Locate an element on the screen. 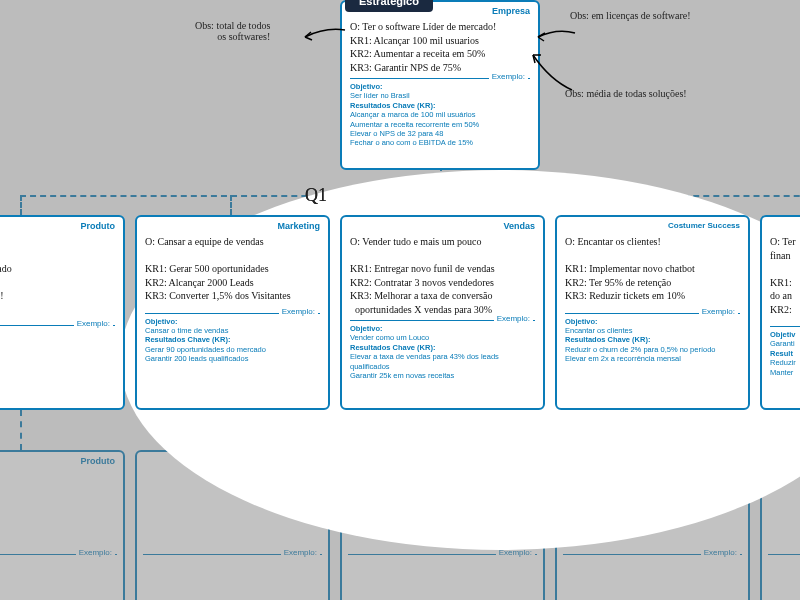  res-1: Gerar 90 oportunidades do mercado is located at coordinates (206, 350).